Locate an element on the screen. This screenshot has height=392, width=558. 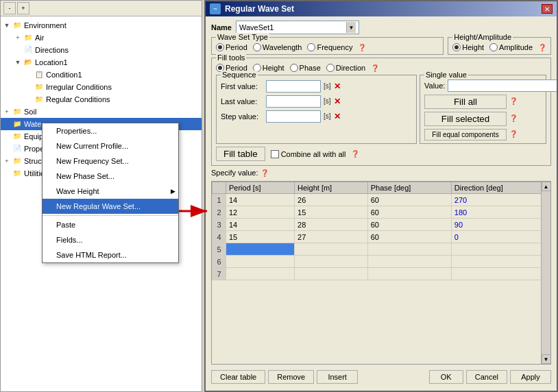
ctx-new-regular: New Regular Wave Set... is located at coordinates (110, 206).